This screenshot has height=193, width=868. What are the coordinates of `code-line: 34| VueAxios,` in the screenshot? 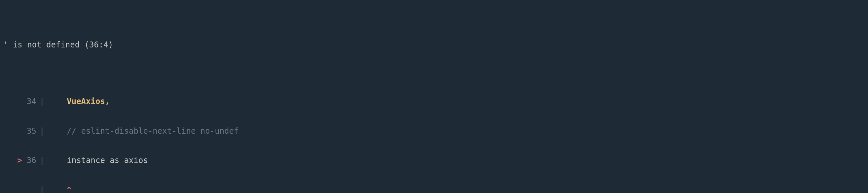 It's located at (436, 102).